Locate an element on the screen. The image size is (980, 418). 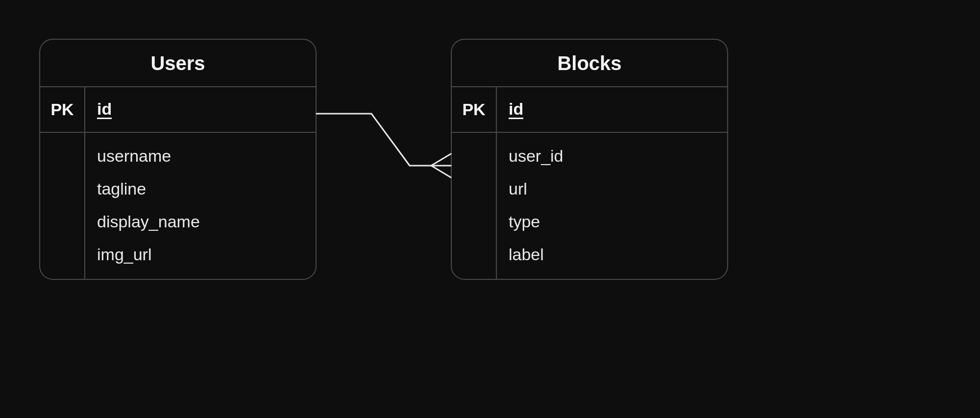
entity-title: Users is located at coordinates (178, 64).